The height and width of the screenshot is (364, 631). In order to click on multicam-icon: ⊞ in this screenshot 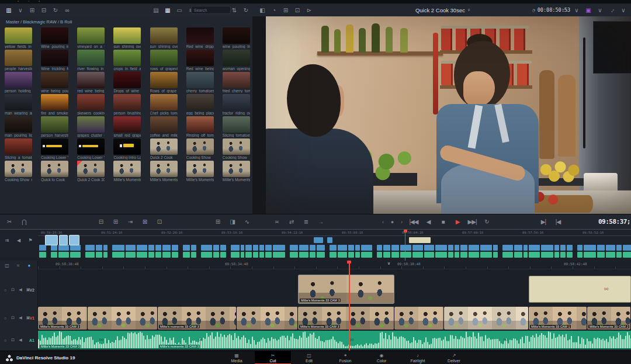, I will do `click(286, 10)`.